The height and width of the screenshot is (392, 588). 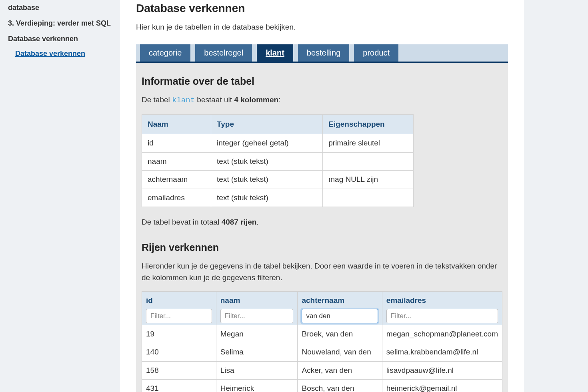 I want to click on explore-heading: Rijen verkennen, so click(x=322, y=248).